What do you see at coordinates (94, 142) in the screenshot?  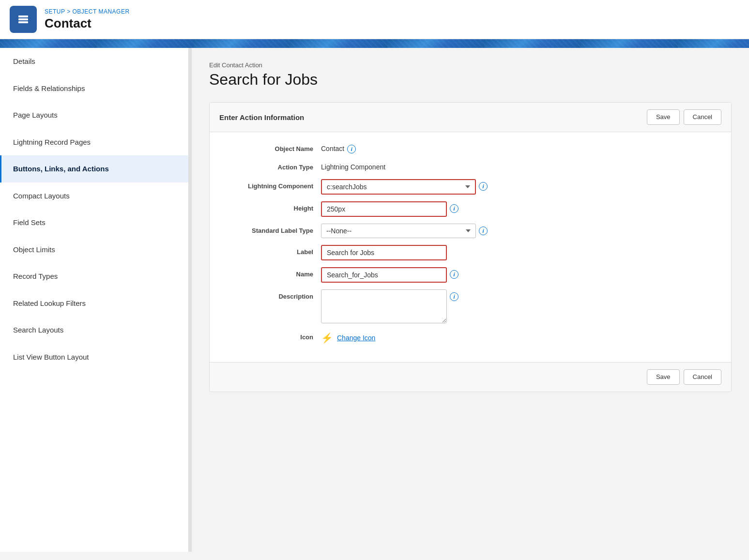 I see `sidebar-item-lightning-record-pages: Lightning Record Pages` at bounding box center [94, 142].